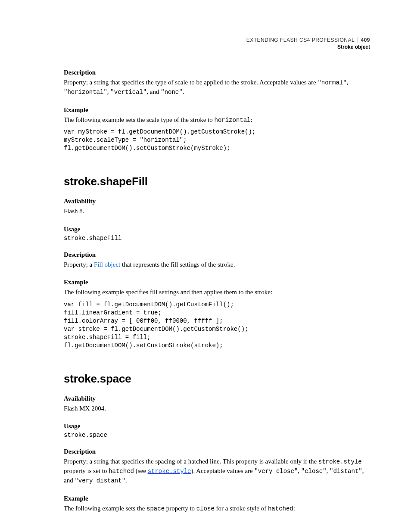 Image resolution: width=411 pixels, height=532 pixels. I want to click on page-number: 409, so click(364, 40).